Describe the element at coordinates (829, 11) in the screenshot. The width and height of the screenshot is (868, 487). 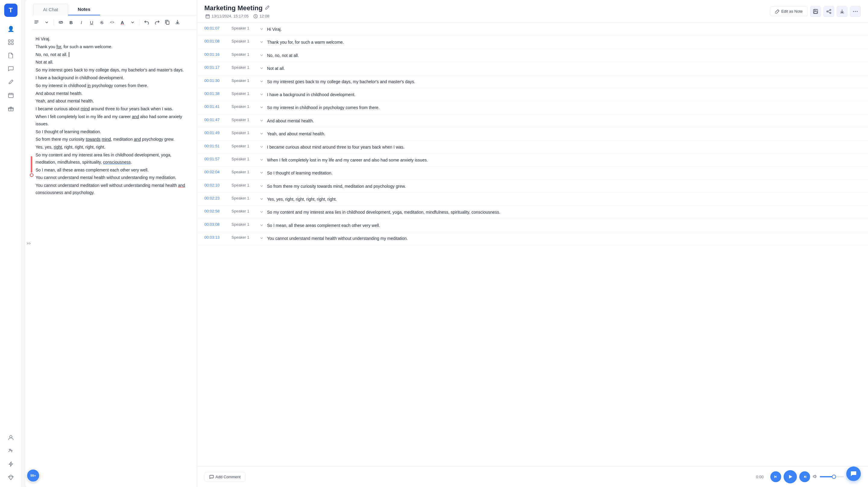
I see `share-icon-button` at that location.